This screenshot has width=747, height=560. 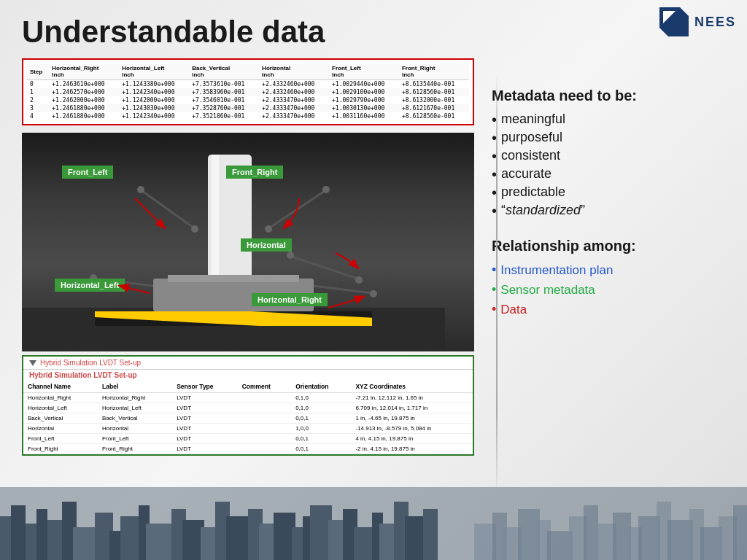 What do you see at coordinates (290, 300) in the screenshot?
I see `horizontal-right-label: Horizontal_Right` at bounding box center [290, 300].